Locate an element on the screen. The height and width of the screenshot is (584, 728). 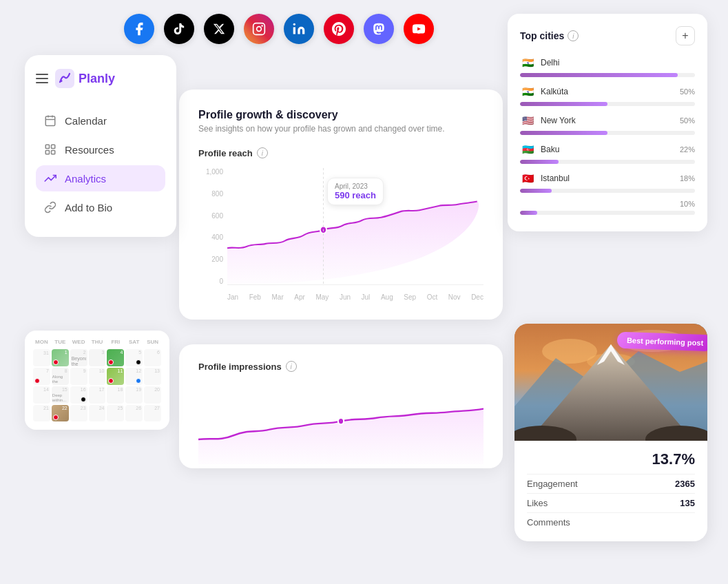
sidebar-item-calendar: Calendar is located at coordinates (101, 121).